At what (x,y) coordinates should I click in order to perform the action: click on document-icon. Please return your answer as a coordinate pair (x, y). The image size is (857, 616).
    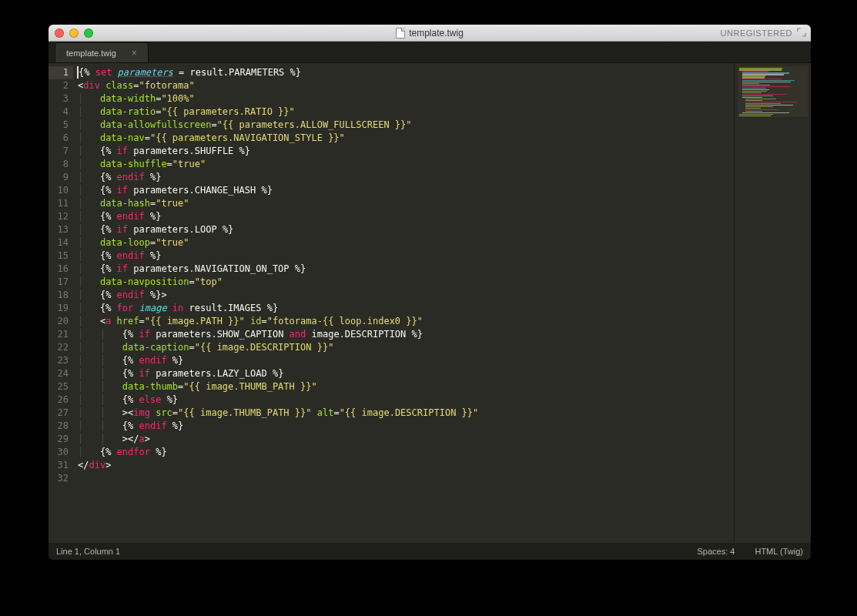
    Looking at the image, I should click on (400, 33).